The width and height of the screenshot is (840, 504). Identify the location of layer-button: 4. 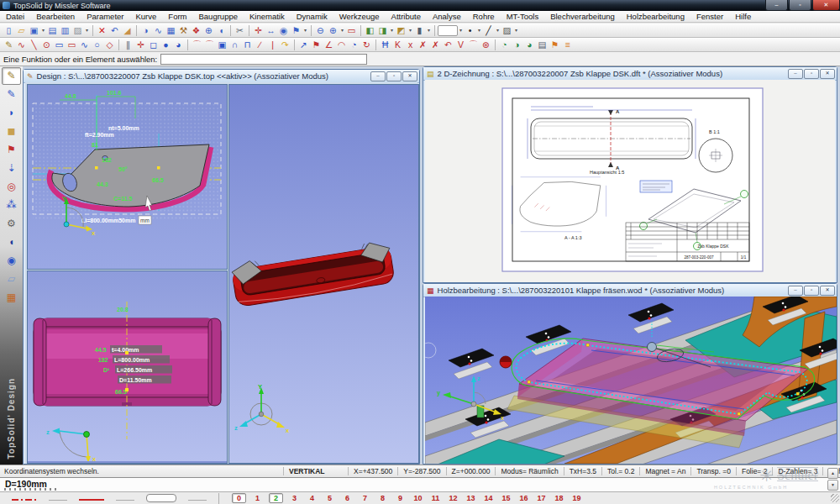
(312, 498).